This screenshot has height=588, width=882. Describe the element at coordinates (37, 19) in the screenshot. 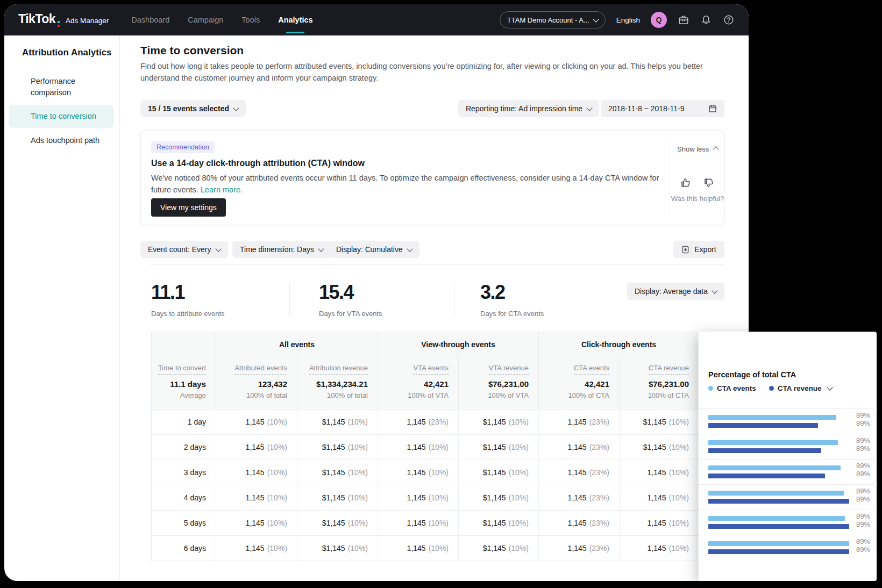

I see `tiktok-wordmark: TikTok` at that location.